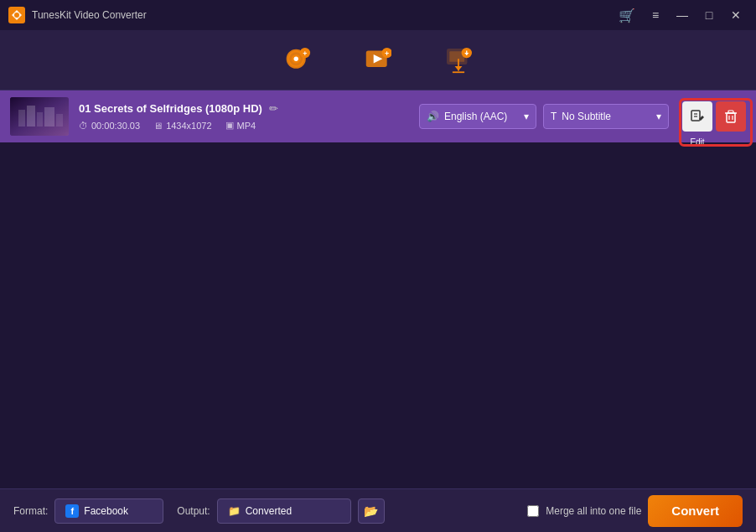  Describe the element at coordinates (526, 116) in the screenshot. I see `audio-chevron-icon: ▾` at that location.